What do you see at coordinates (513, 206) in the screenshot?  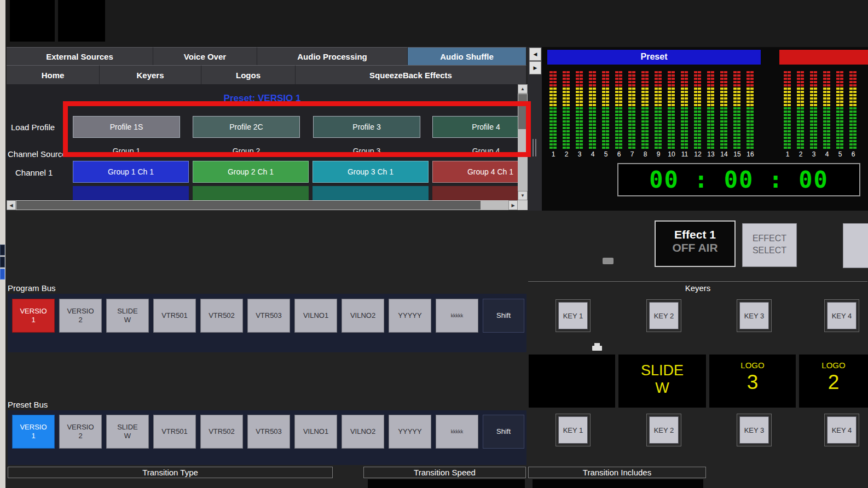 I see `right-arrow-icon: ▶` at bounding box center [513, 206].